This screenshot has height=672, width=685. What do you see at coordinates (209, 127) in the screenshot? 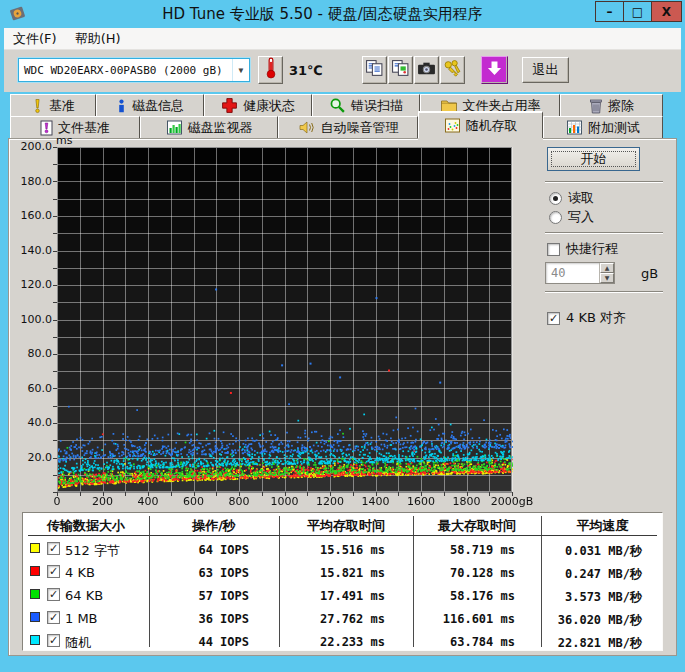
I see `tab-disk-monitor: 磁盘监视器` at bounding box center [209, 127].